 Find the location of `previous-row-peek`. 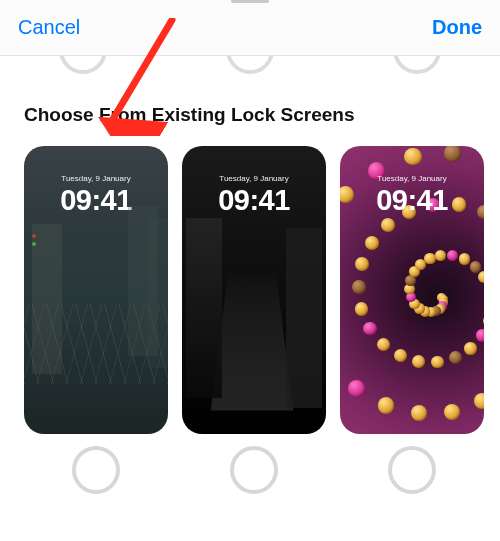

previous-row-peek is located at coordinates (250, 67).